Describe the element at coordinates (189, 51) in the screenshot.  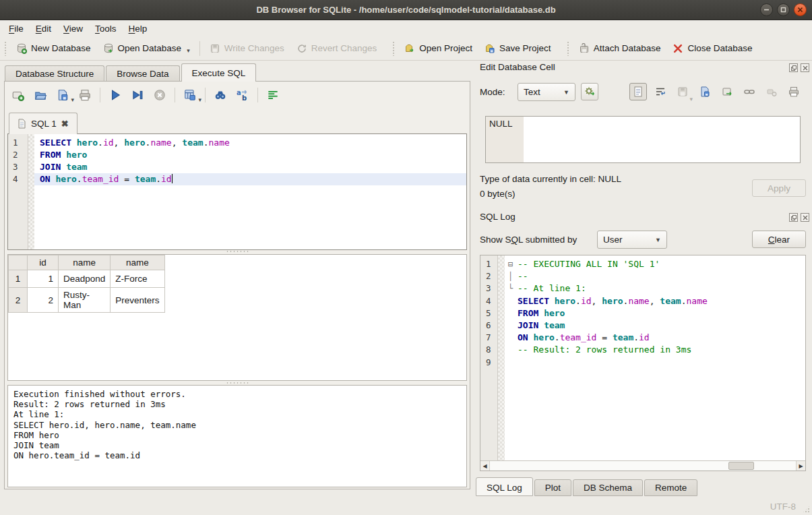
I see `open-database-dropdown-icon: ▾` at that location.